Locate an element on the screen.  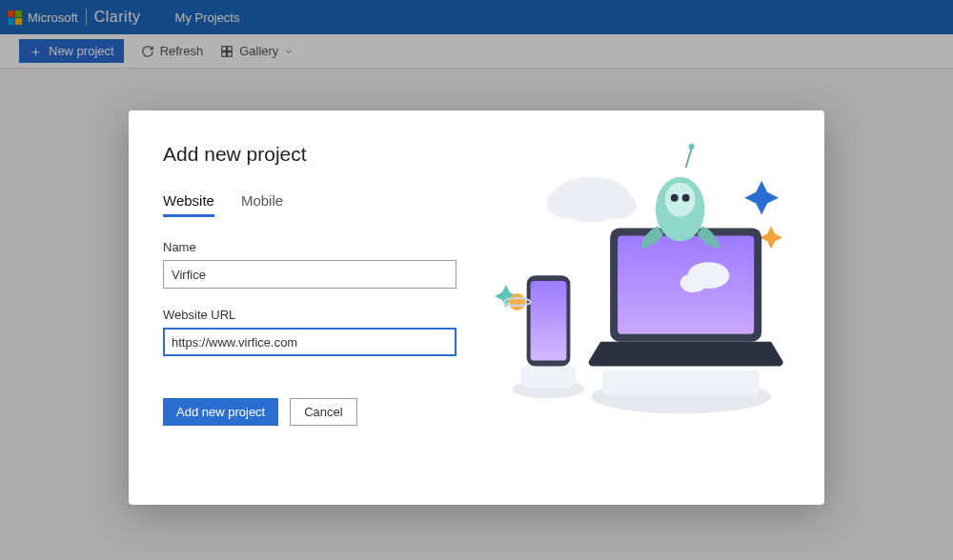
name-input is located at coordinates (310, 274).